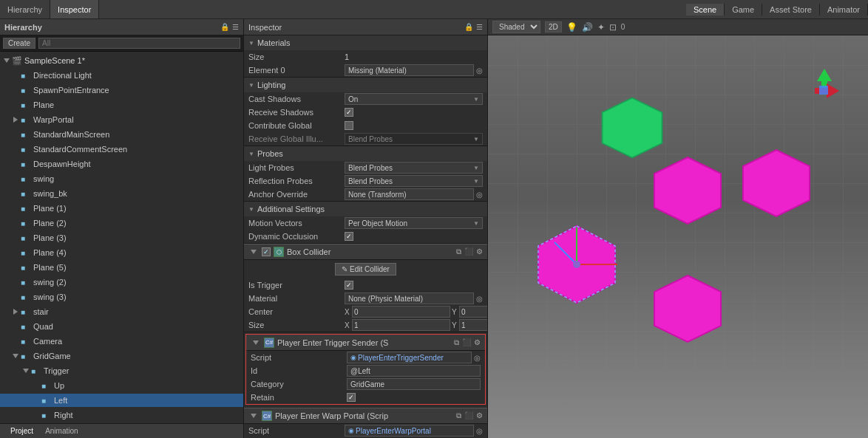 Image resolution: width=868 pixels, height=438 pixels. I want to click on trigger-sender-circle: ◎, so click(478, 357).